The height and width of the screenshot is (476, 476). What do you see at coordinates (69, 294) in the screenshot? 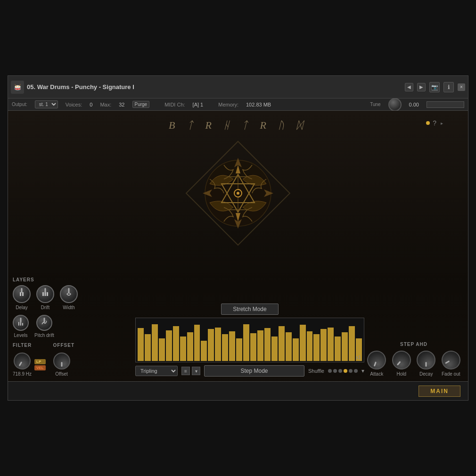
I see `width-knob` at bounding box center [69, 294].